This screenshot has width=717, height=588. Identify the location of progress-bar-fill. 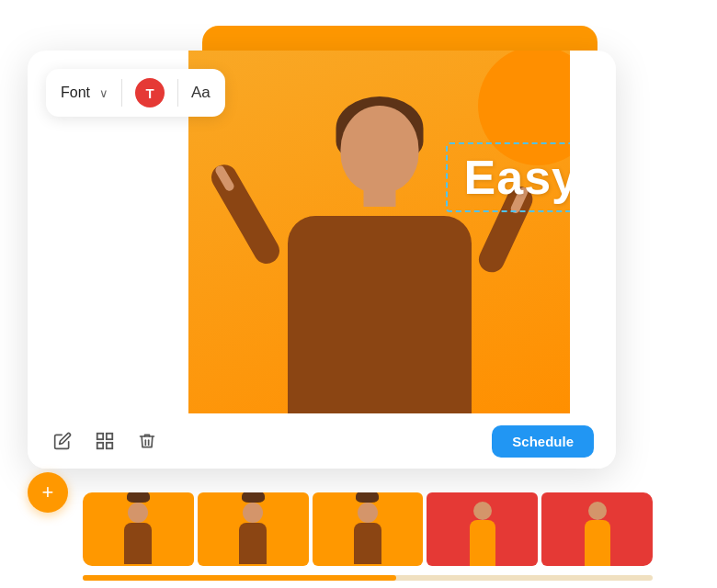
(239, 578).